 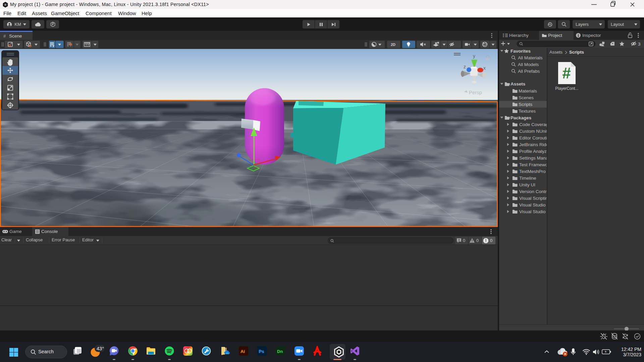 I want to click on svg-text: Inspector, so click(x=592, y=36).